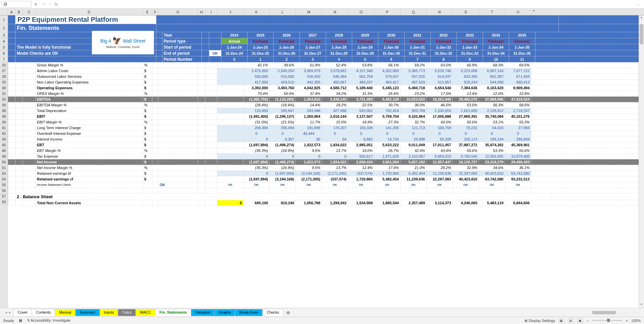  I want to click on enter-icon: ✓, so click(50, 4).